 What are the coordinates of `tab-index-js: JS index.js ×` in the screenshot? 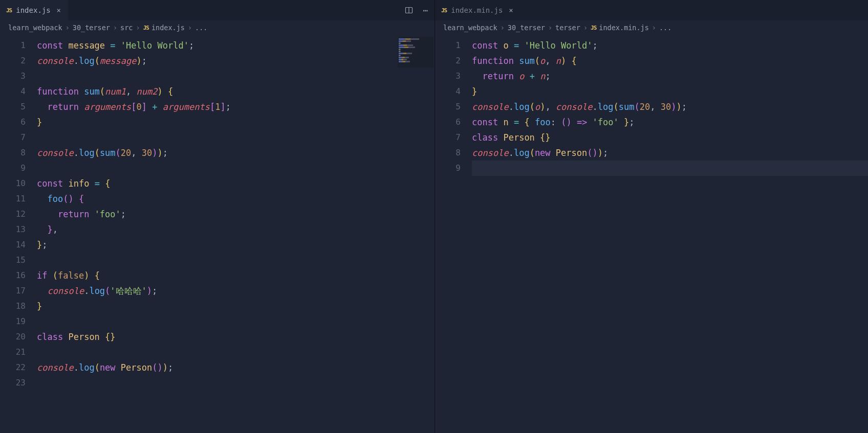 It's located at (34, 10).